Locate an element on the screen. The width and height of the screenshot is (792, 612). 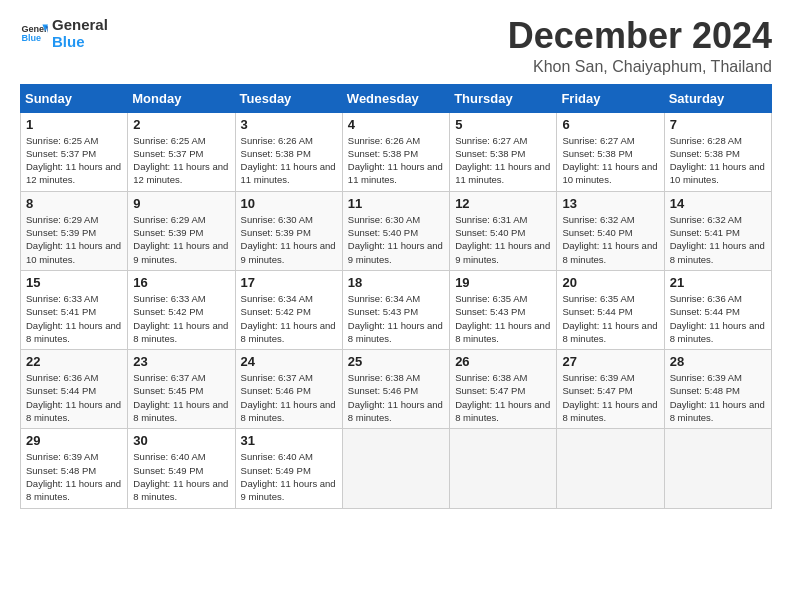
day-number: 30 is located at coordinates (181, 440).